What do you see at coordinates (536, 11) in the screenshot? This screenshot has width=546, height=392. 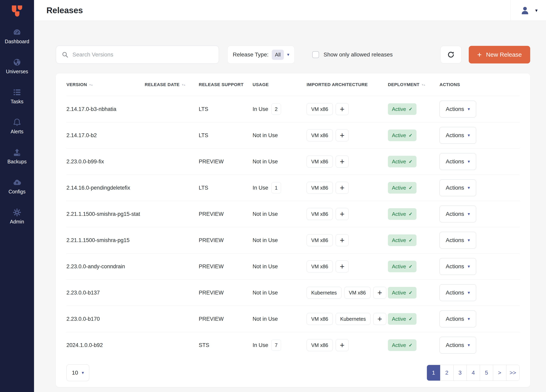 I see `user-menu-chevron-down-icon: ▾` at bounding box center [536, 11].